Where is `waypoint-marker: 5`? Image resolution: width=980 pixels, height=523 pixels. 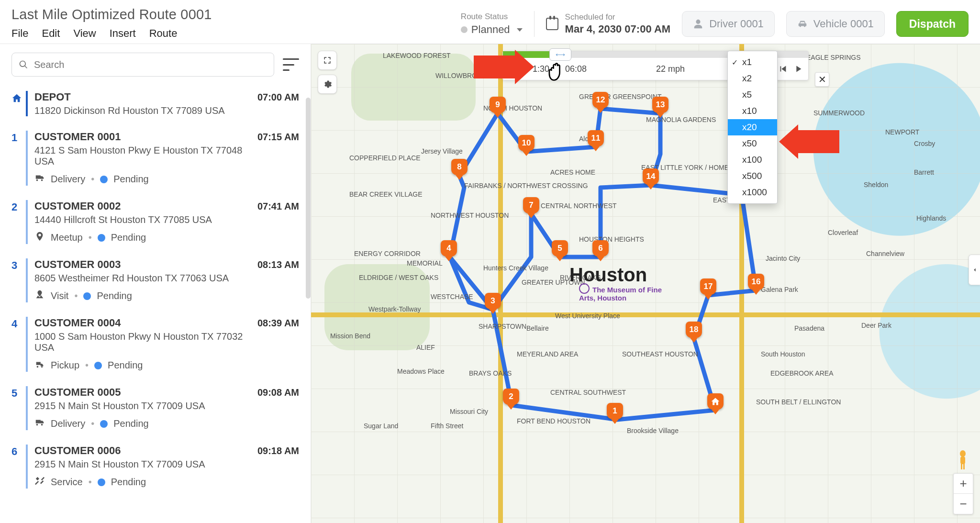
waypoint-marker: 5 is located at coordinates (560, 250).